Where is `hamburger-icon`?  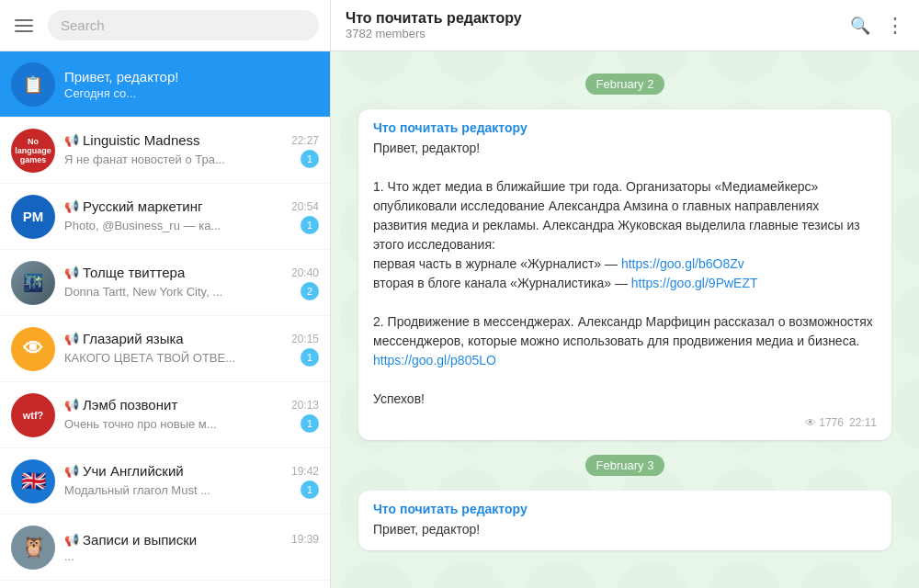
hamburger-icon is located at coordinates (24, 26).